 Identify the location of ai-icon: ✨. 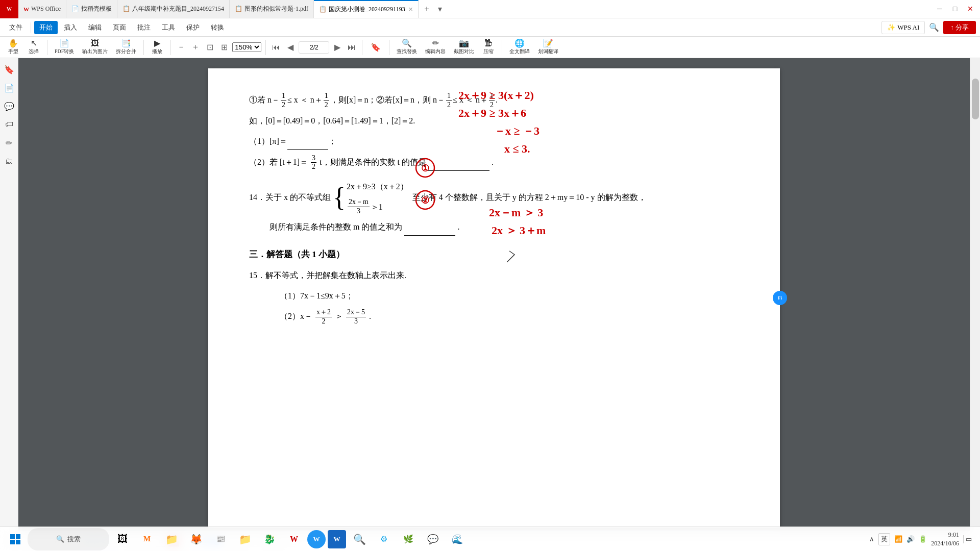
(891, 28).